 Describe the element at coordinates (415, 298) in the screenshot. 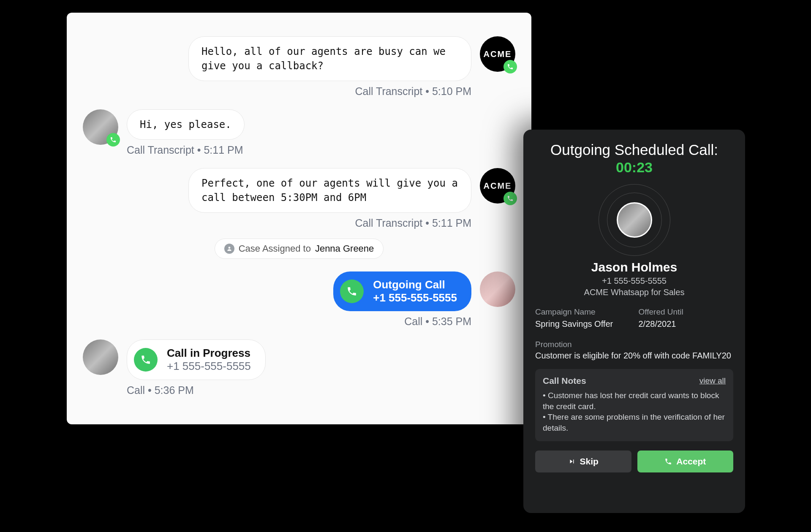

I see `outgoing-call-phone: +1 555-555-5555` at that location.